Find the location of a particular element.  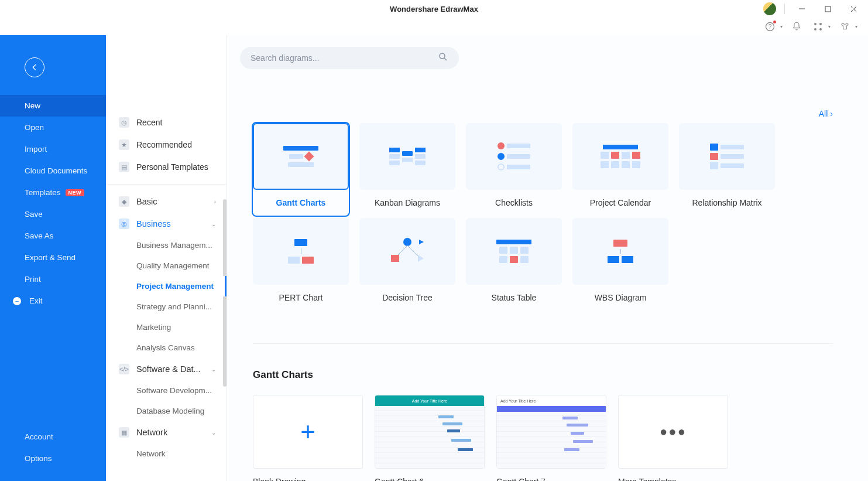

sidebar-item-label: Open is located at coordinates (34, 128).